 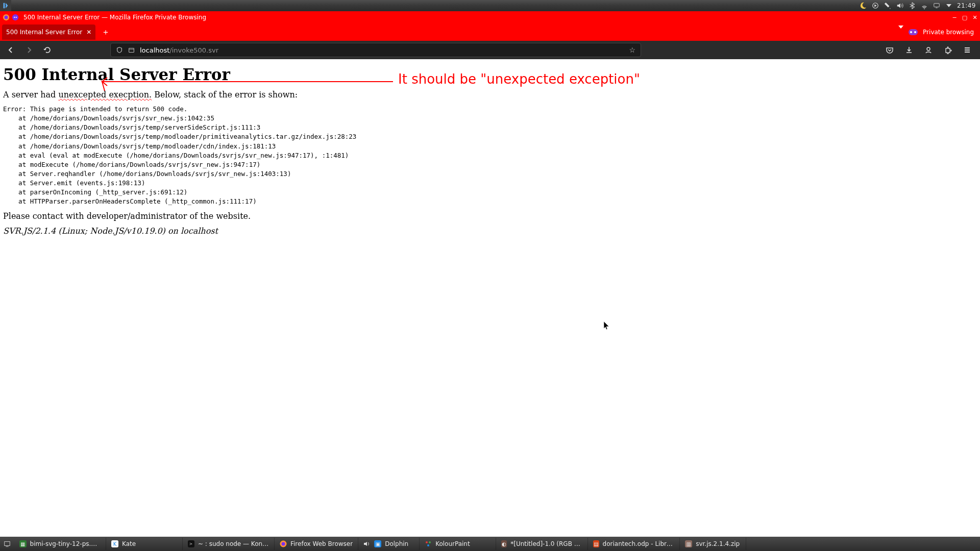 What do you see at coordinates (863, 6) in the screenshot?
I see `night-color-icon` at bounding box center [863, 6].